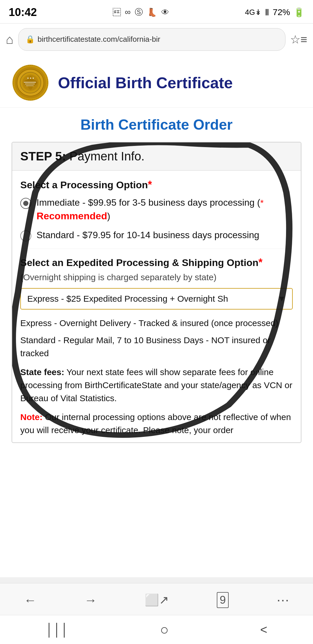  What do you see at coordinates (30, 600) in the screenshot?
I see `back-button: ←` at bounding box center [30, 600].